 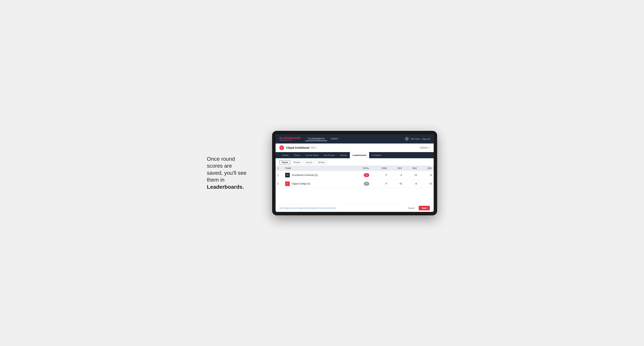 I want to click on cancel-x-icon: ✕, so click(x=429, y=148).